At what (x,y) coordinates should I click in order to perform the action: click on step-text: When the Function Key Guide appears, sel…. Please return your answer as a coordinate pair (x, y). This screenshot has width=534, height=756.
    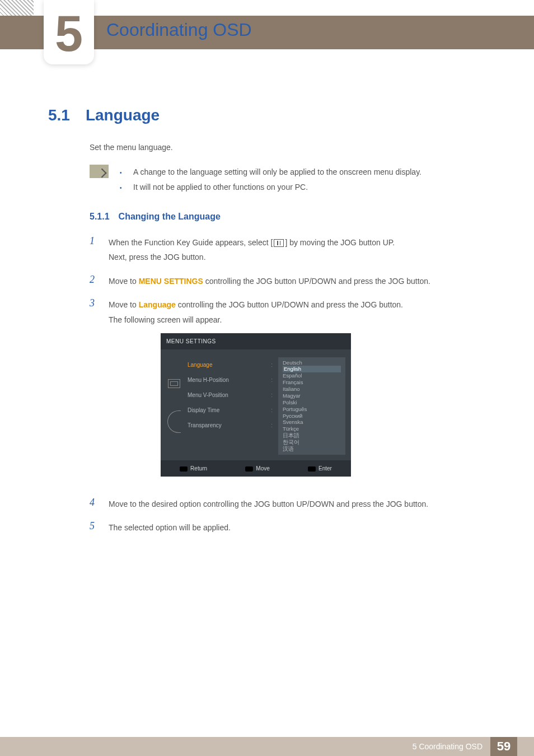
    Looking at the image, I should click on (252, 250).